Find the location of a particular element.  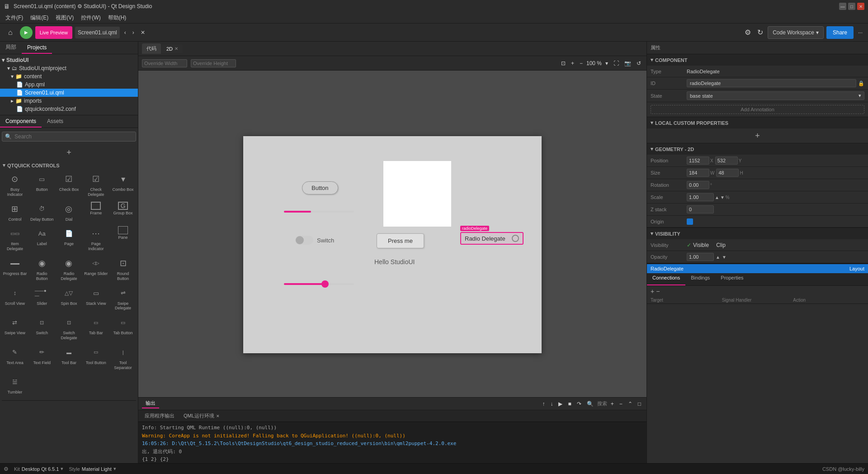

camera-icon: 📷 is located at coordinates (627, 63).